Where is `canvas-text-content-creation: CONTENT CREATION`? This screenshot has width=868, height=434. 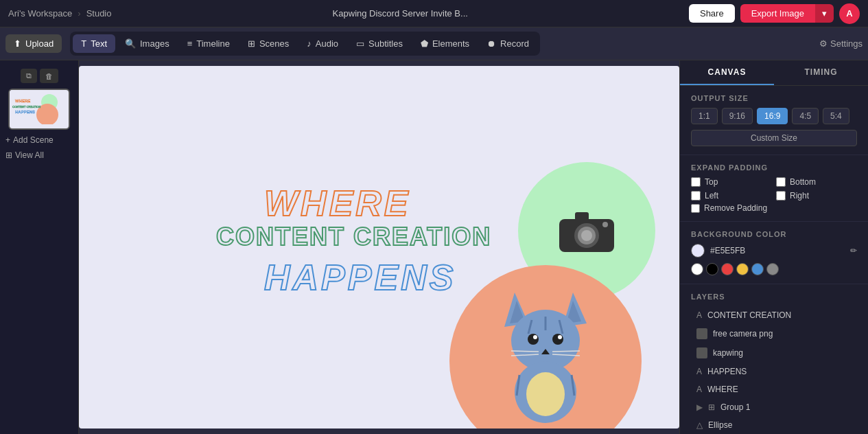
canvas-text-content-creation: CONTENT CREATION is located at coordinates (354, 237).